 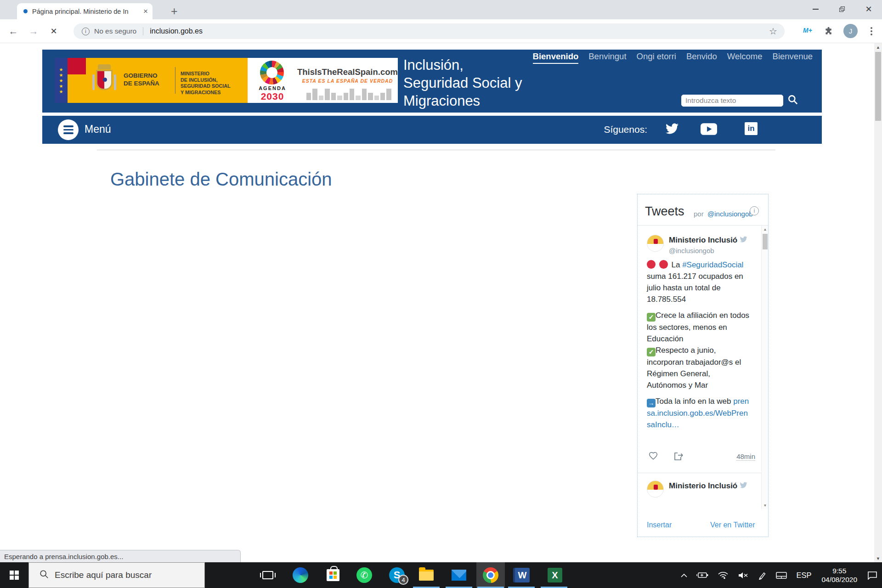 What do you see at coordinates (703, 210) in the screenshot?
I see `twitter-widget-header: Tweets por @inclusiongob i` at bounding box center [703, 210].